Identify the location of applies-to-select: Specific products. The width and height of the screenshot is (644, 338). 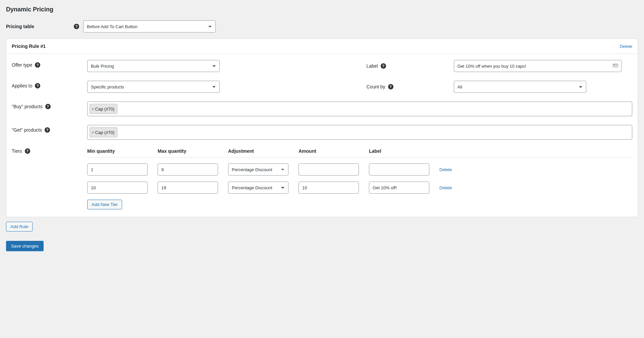
(154, 87).